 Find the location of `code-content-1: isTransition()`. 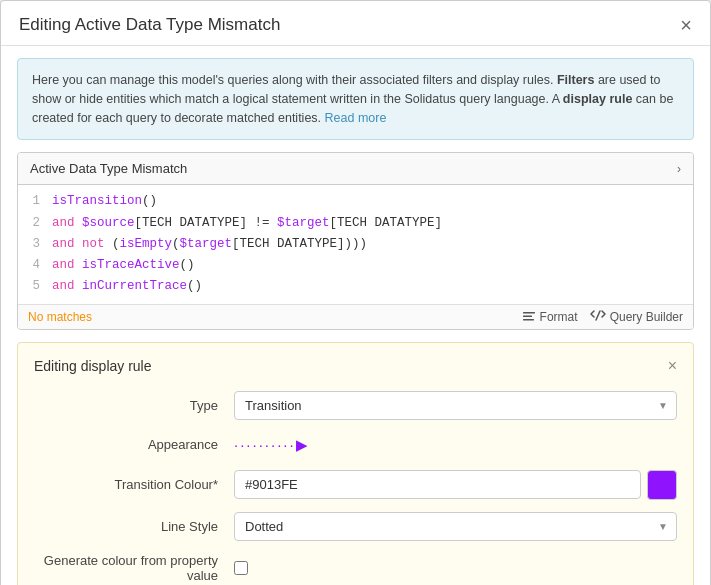

code-content-1: isTransition() is located at coordinates (104, 202).